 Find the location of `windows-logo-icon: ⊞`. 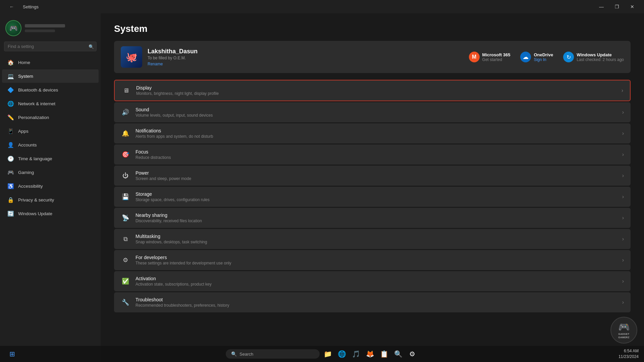

windows-logo-icon: ⊞ is located at coordinates (12, 354).